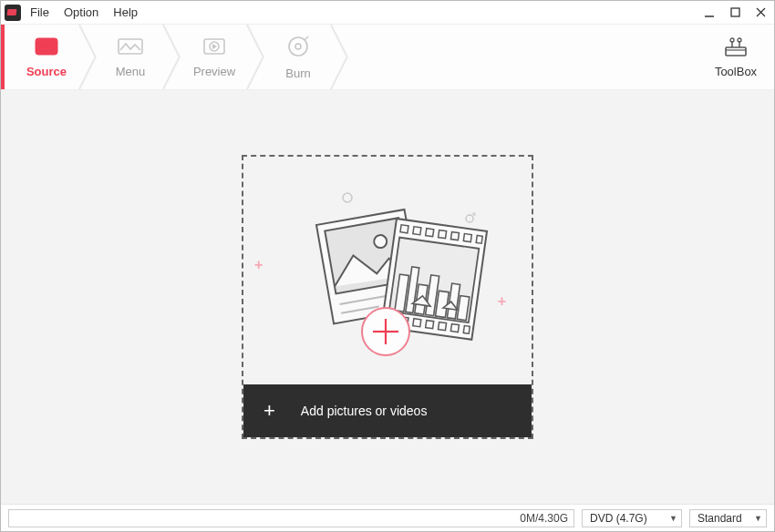  I want to click on burn-icon, so click(298, 47).